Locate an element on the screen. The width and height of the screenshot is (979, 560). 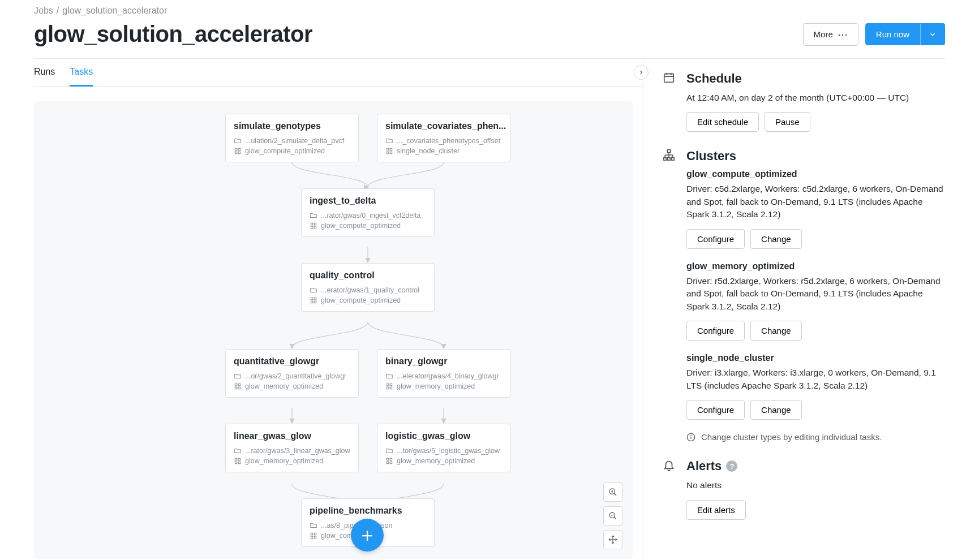
task-name: quantitative_glowgr is located at coordinates (292, 361).